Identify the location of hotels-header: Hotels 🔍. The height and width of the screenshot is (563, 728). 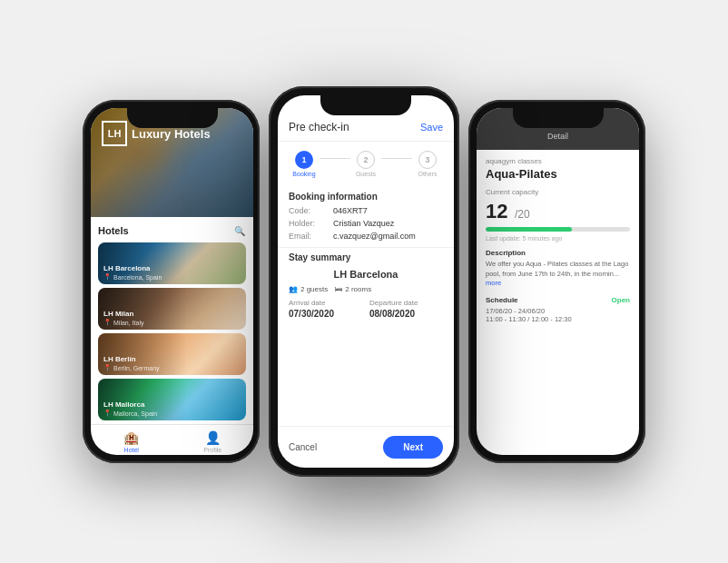
(172, 231).